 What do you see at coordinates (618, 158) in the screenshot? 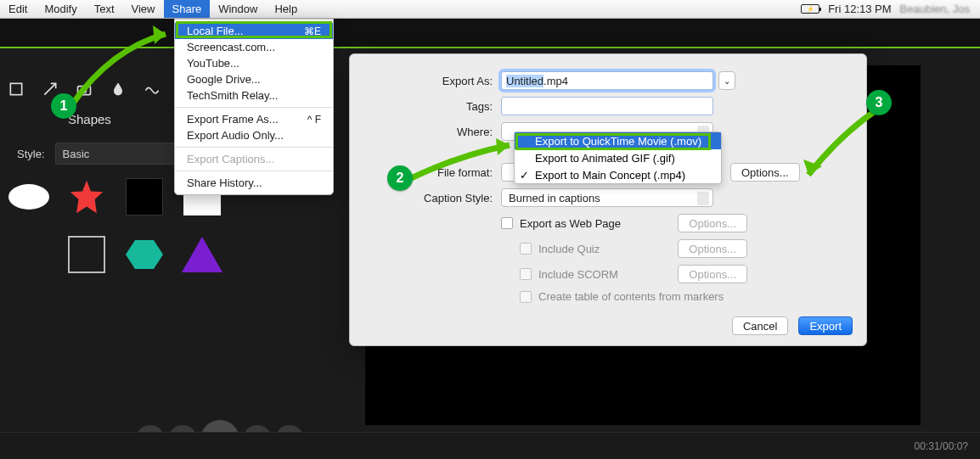
I see `format-option-gif: Export to Animated GIF (.gif)` at bounding box center [618, 158].